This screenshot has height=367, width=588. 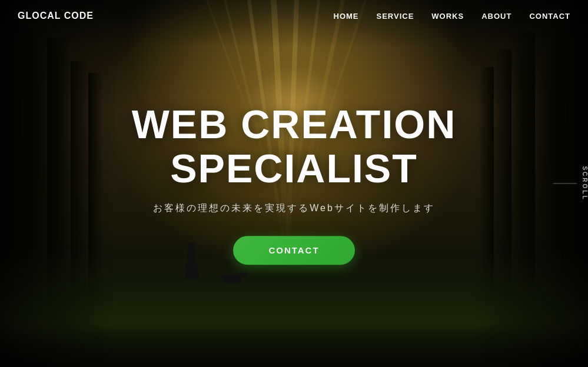 What do you see at coordinates (585, 184) in the screenshot?
I see `scroll-label: SCROLL` at bounding box center [585, 184].